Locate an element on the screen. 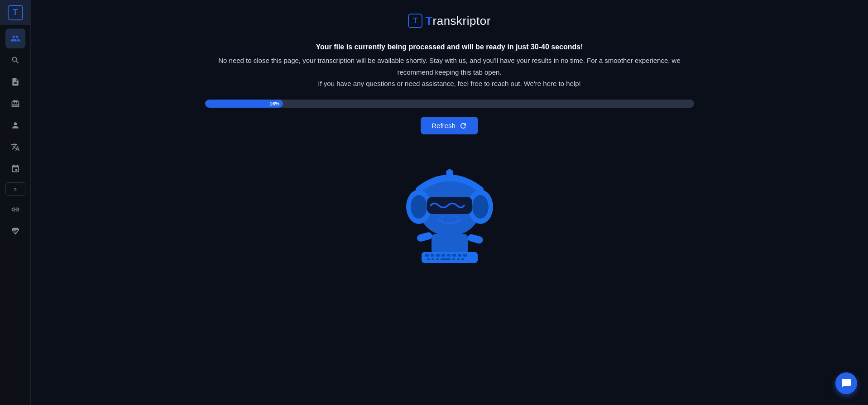 The width and height of the screenshot is (868, 405). title-highlight: T is located at coordinates (429, 21).